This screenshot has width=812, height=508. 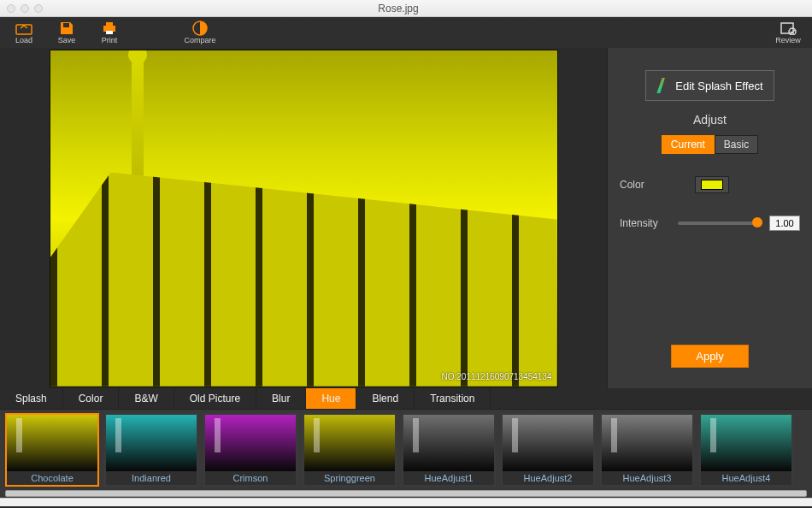 I want to click on load-button: Load, so click(x=24, y=32).